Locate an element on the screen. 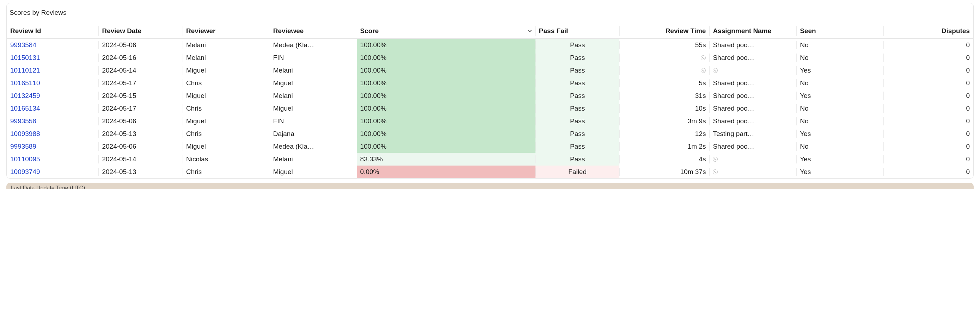 This screenshot has width=980, height=329. review-id-link: 10132459 is located at coordinates (25, 96).